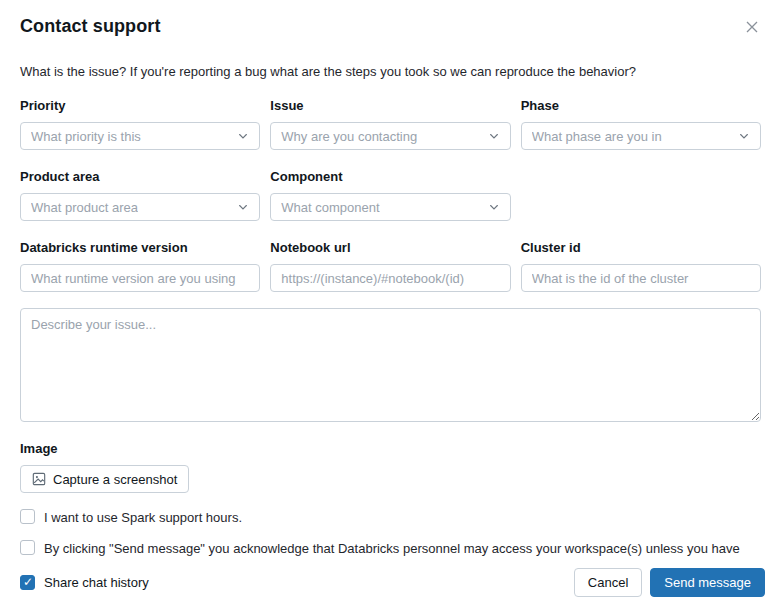 The image size is (781, 612). Describe the element at coordinates (84, 582) in the screenshot. I see `share-chat-checkbox-row: Share chat history` at that location.